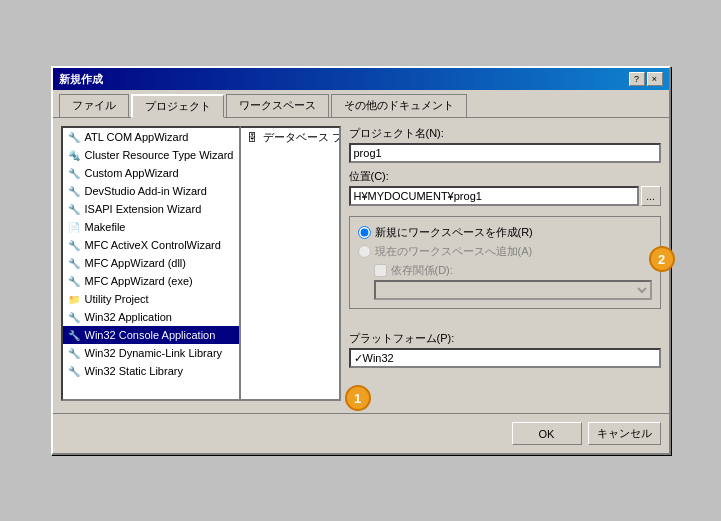  What do you see at coordinates (291, 264) in the screenshot?
I see `right-list-panel: 🗄 データベース プロジェクト` at bounding box center [291, 264].